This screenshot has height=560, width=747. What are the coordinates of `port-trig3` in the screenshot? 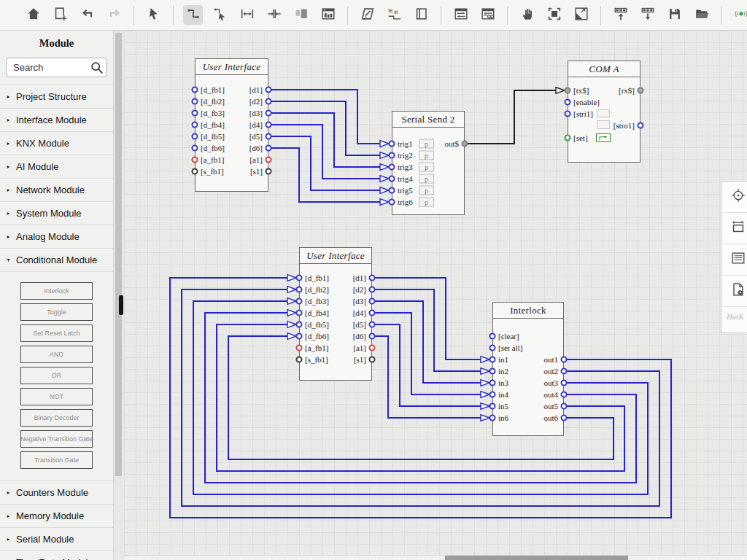 It's located at (392, 168).